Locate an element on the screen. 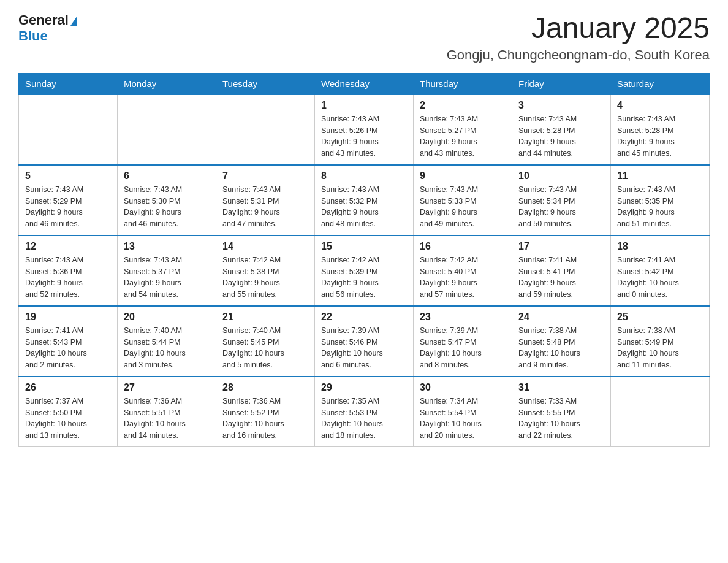 This screenshot has width=728, height=563. day-info: Sunrise: 7:35 AM Sunset: 5:53 PM Dayligh… is located at coordinates (364, 418).